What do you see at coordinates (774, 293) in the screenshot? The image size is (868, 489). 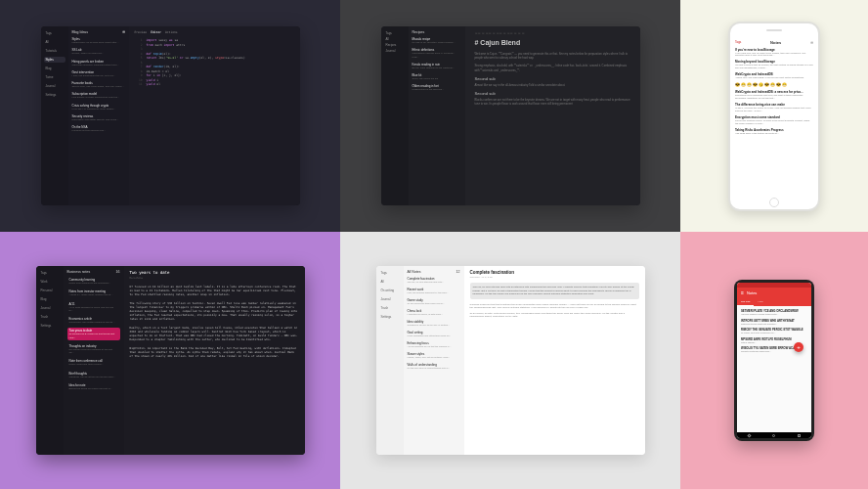 I see `app-bar: ≡ Notes` at bounding box center [774, 293].